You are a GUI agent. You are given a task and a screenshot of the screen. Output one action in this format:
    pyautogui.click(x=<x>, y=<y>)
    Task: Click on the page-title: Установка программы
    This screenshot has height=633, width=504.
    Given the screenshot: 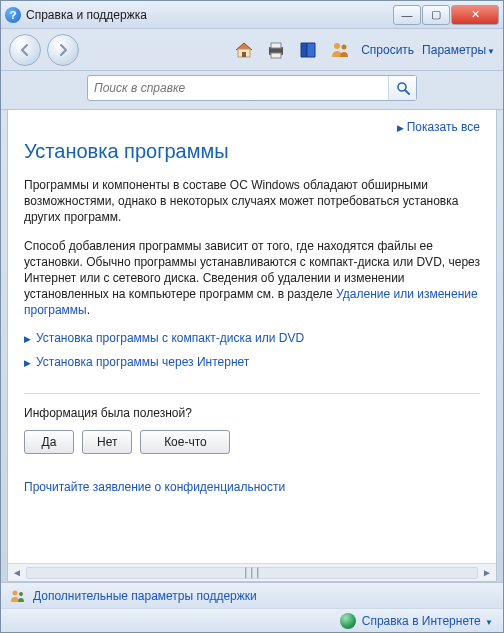 What is the action you would take?
    pyautogui.click(x=252, y=152)
    